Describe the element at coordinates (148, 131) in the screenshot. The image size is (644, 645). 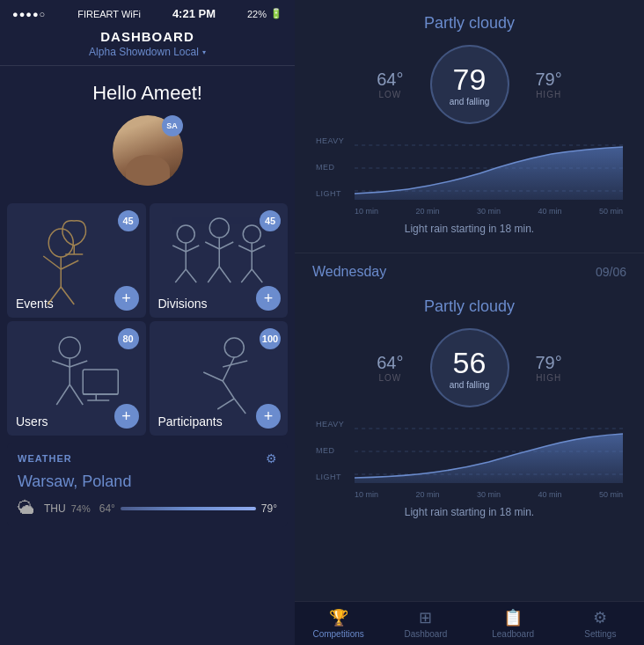
I see `hello-section: Hello Ameet! SA` at that location.